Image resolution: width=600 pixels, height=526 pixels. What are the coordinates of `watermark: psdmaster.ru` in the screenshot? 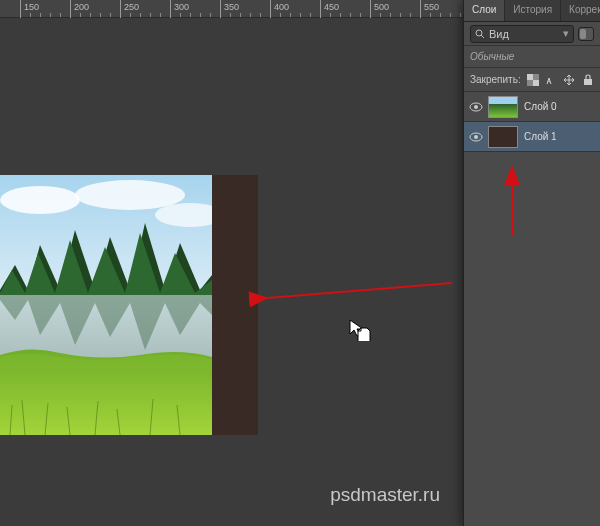 It's located at (385, 495).